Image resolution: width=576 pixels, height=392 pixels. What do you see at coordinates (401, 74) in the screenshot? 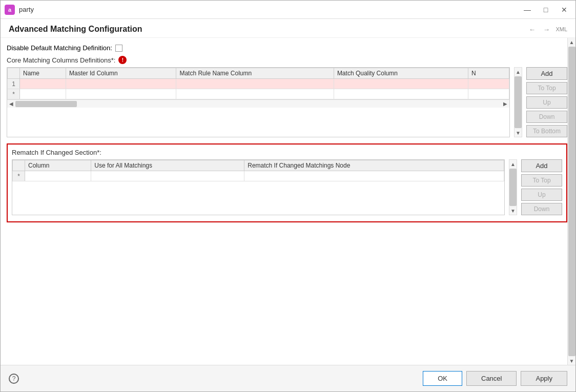
I see `col-match-quality-header: Match Quality Column` at bounding box center [401, 74].